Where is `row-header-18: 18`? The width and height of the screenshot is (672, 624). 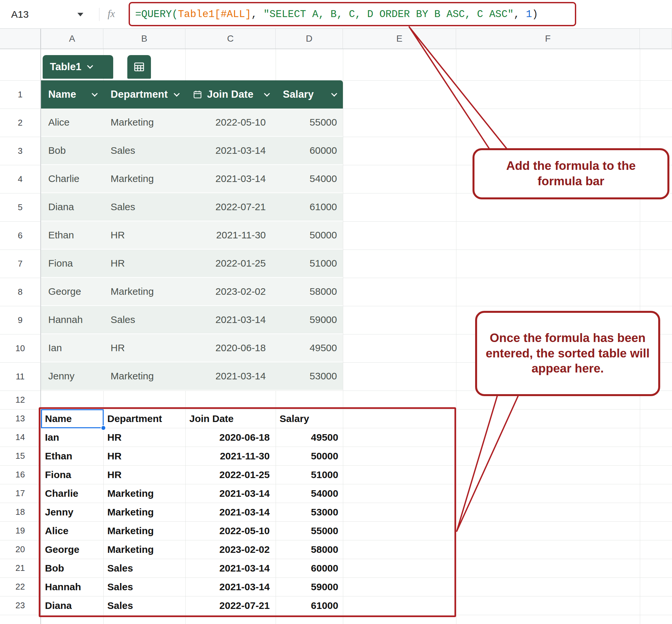
row-header-18: 18 is located at coordinates (20, 512).